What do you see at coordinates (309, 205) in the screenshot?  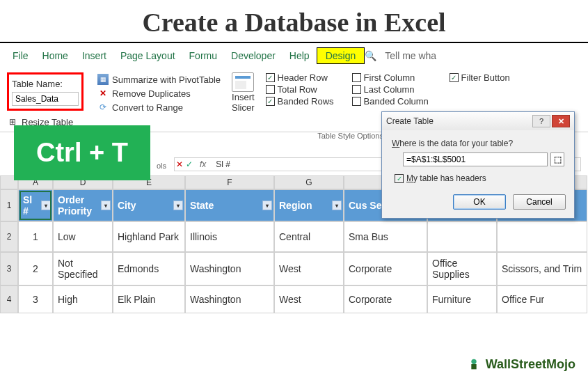 I see `table-header: Region▾` at bounding box center [309, 205].